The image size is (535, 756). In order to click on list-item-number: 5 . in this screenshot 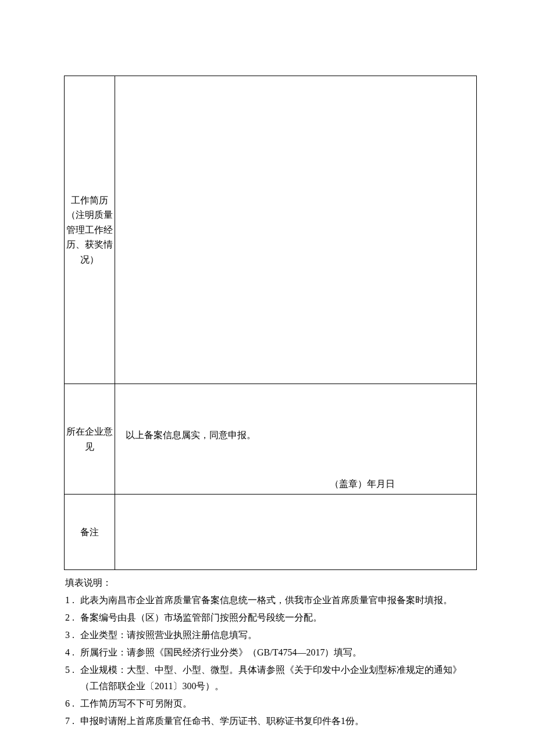, I will do `click(72, 670)`.